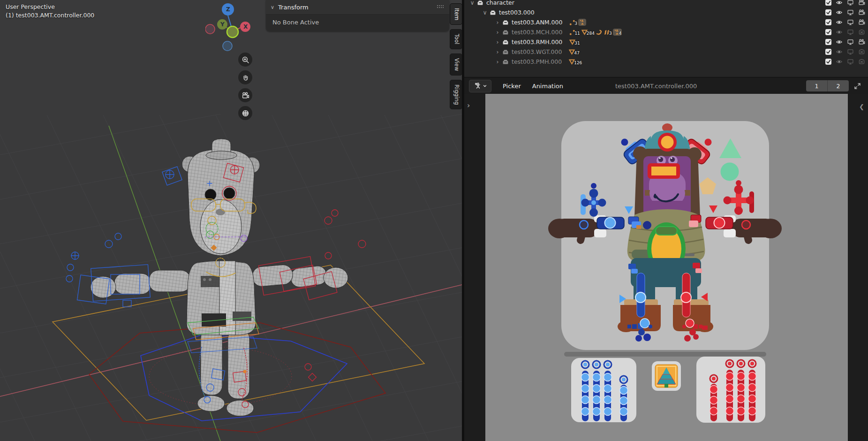 The width and height of the screenshot is (868, 441). What do you see at coordinates (666, 376) in the screenshot?
I see `tree-button-panel` at bounding box center [666, 376].